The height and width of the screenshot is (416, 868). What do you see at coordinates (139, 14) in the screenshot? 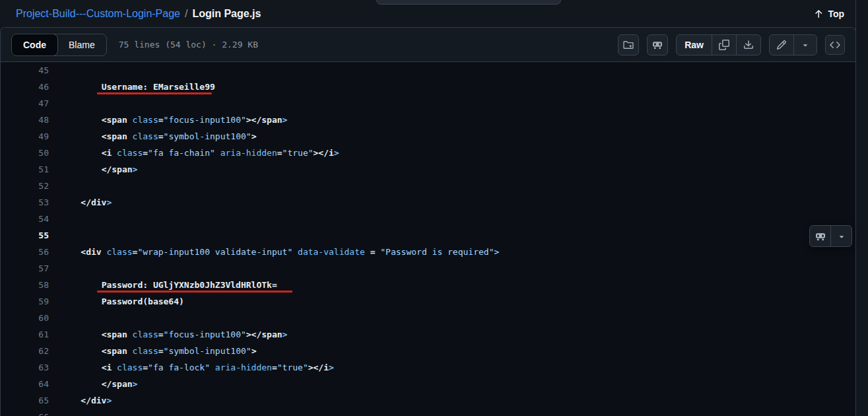
I see `breadcrumb: Project-Build---Custom-Login-Page / Logi…` at bounding box center [139, 14].